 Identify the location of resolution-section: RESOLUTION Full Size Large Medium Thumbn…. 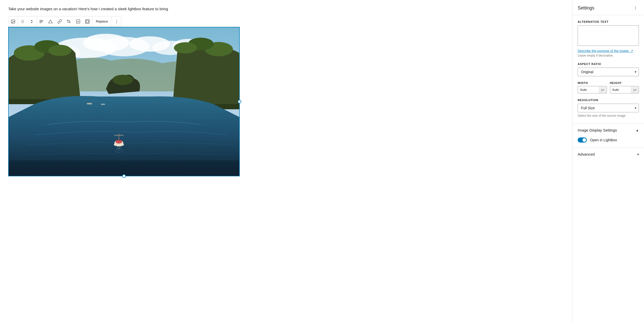
(608, 108).